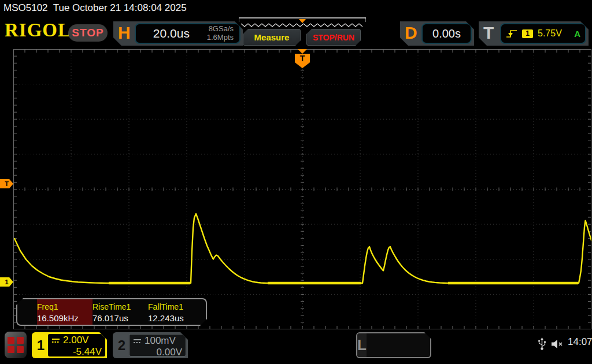 The image size is (592, 364). Describe the element at coordinates (121, 346) in the screenshot. I see `channel2-number: 2` at that location.